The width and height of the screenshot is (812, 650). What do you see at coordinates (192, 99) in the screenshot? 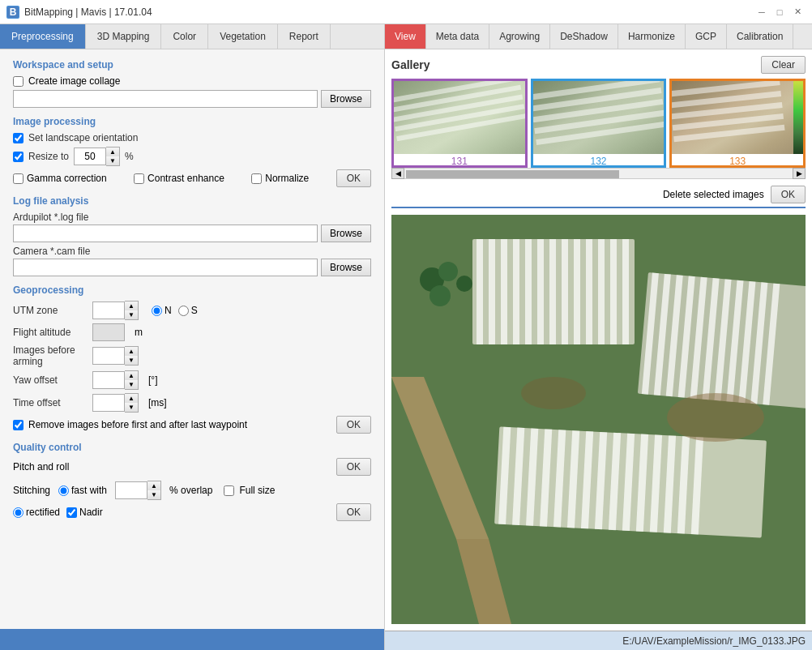
I see `workspace-path-row: E:/UAV/ExampleMission Browse` at bounding box center [192, 99].